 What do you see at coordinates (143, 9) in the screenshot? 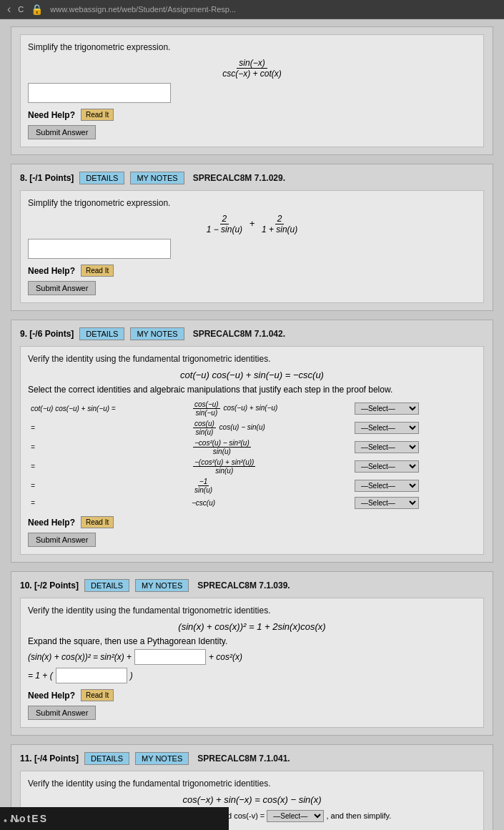
I see `url-display: www.webassign.net/web/Student/Assignment…` at bounding box center [143, 9].